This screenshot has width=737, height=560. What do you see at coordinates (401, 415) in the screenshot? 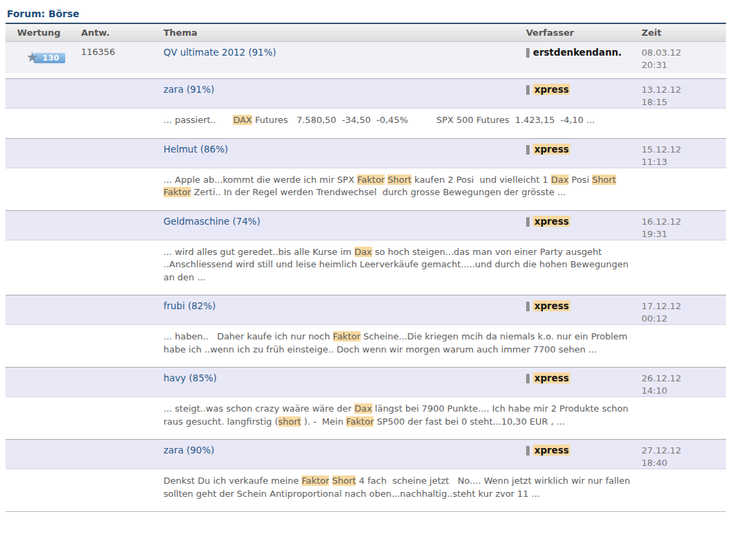
I see `post-snippet: ... steigt..was schon crazy waäre wäre d…` at bounding box center [401, 415].